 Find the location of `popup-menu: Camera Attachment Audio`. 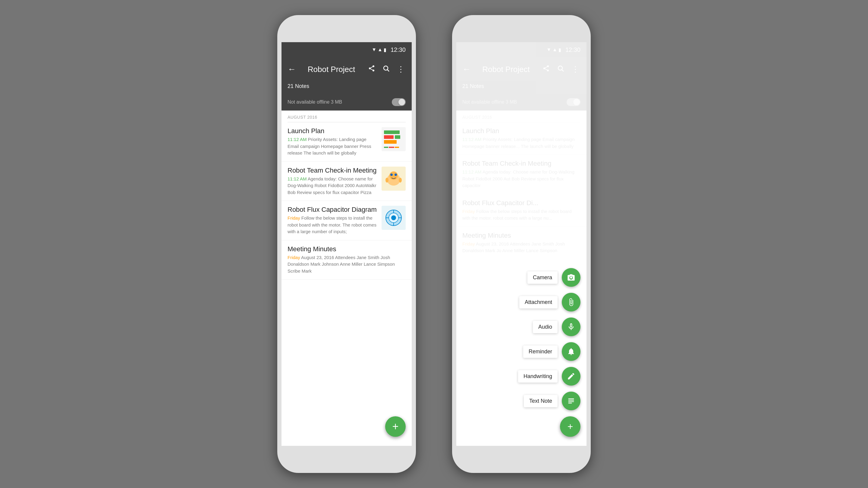

popup-menu: Camera Attachment Audio is located at coordinates (553, 352).